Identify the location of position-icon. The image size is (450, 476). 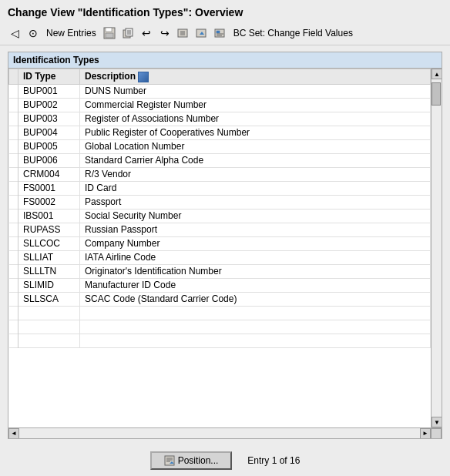
(170, 461).